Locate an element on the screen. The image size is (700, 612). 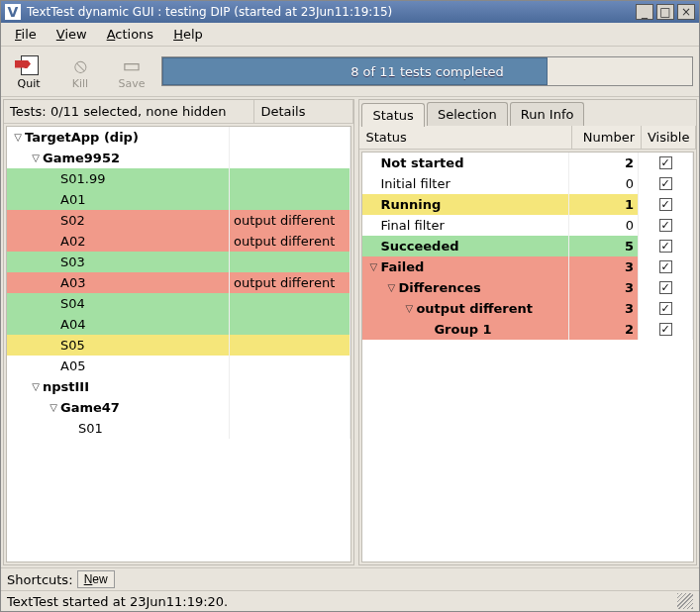
tree-row: S01 is located at coordinates (178, 428).